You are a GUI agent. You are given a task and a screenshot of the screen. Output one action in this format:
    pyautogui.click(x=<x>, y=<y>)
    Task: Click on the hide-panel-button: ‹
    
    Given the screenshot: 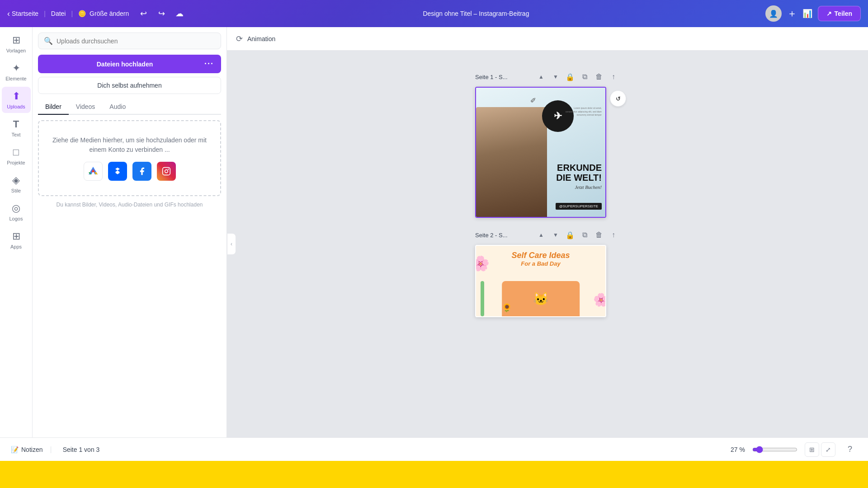 What is the action you would take?
    pyautogui.click(x=231, y=244)
    